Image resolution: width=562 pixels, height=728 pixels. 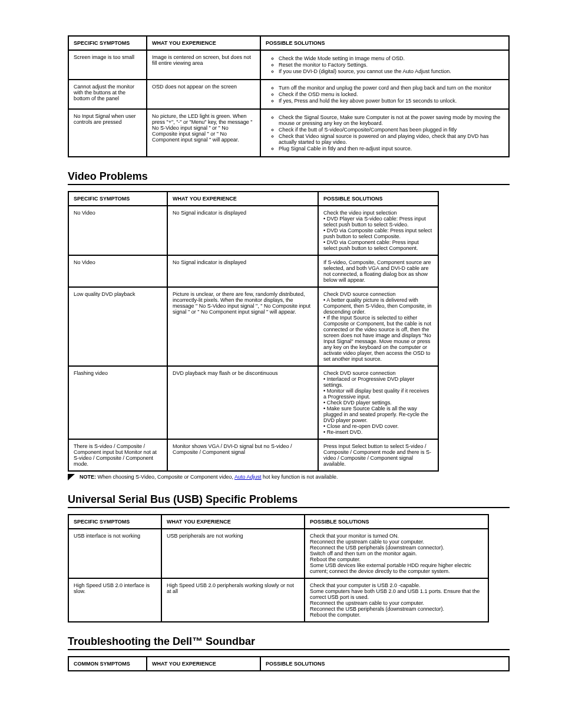 What do you see at coordinates (233, 522) in the screenshot?
I see `tableU-h1: WHAT YOU EXPERIENCE` at bounding box center [233, 522].